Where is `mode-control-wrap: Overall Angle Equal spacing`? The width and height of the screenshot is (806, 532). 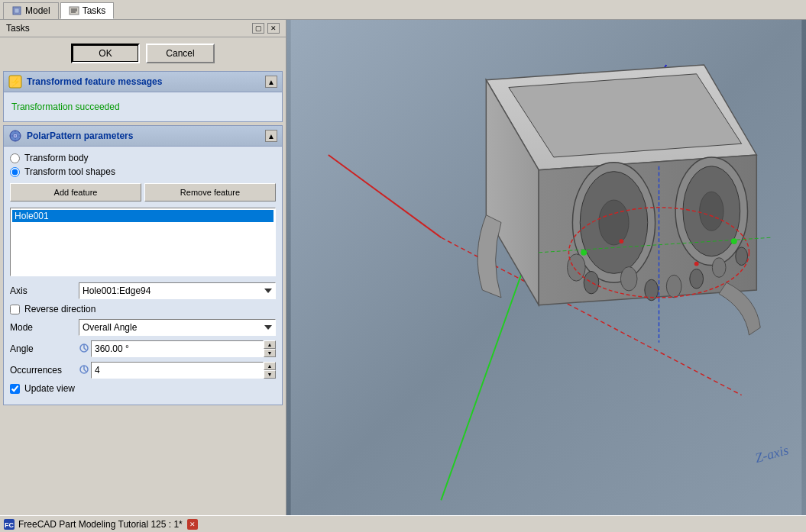
mode-control-wrap: Overall Angle Equal spacing is located at coordinates (177, 327).